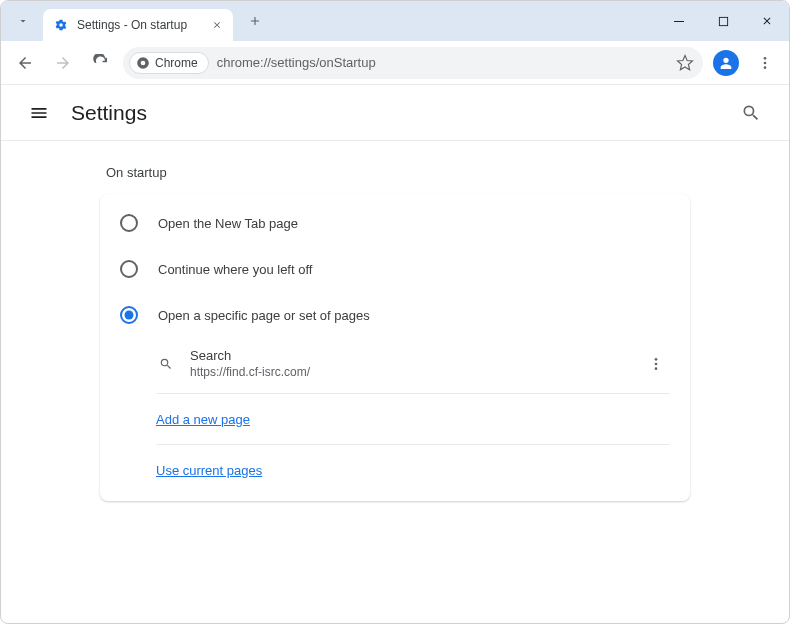 The image size is (790, 624). Describe the element at coordinates (101, 63) in the screenshot. I see `reload-button` at that location.